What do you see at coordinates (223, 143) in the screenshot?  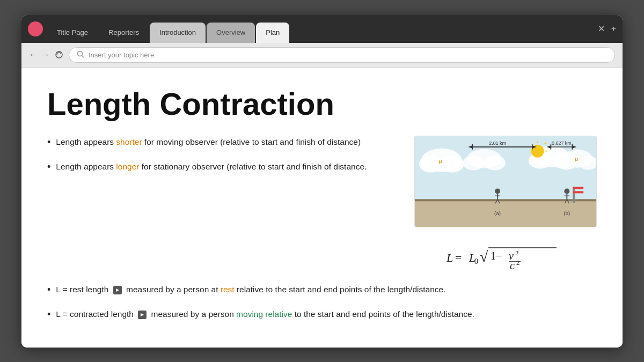 I see `list-item: Length appears shorter for moving observ…` at bounding box center [223, 143].